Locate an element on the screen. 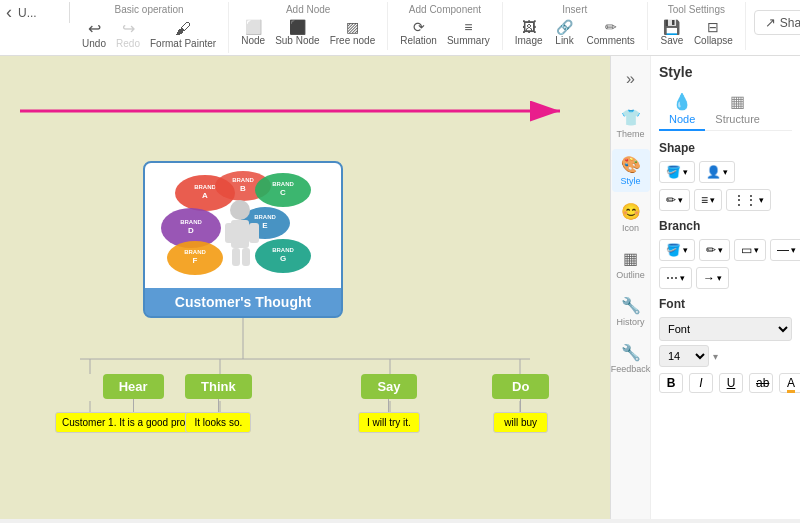  branch-dash-button: — ▾ is located at coordinates (785, 250).